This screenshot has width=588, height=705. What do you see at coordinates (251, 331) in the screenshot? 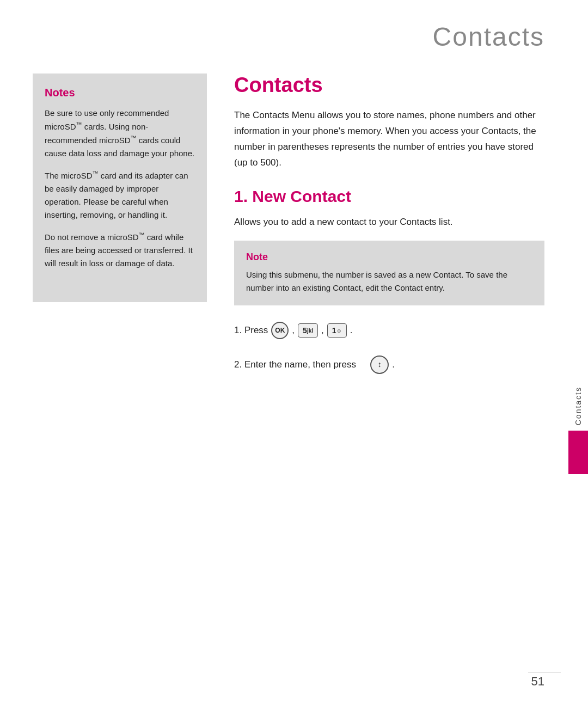
I see `step-1-text: 1. Press` at bounding box center [251, 331].